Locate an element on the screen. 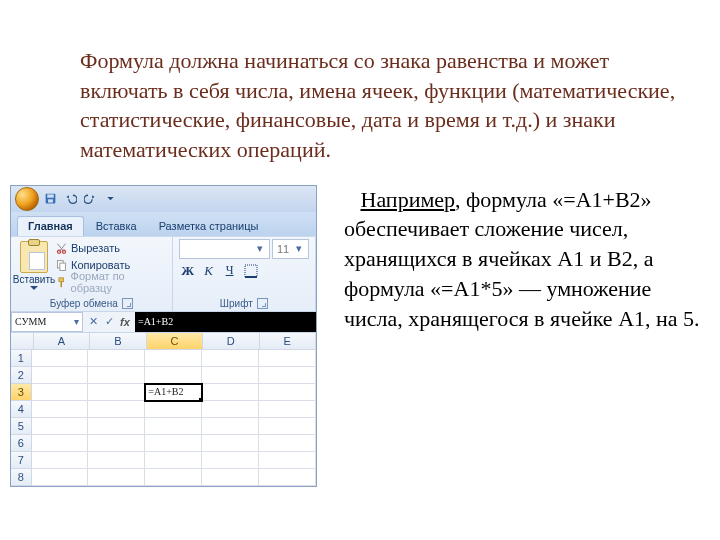 The height and width of the screenshot is (540, 720). paste-icon is located at coordinates (34, 257).